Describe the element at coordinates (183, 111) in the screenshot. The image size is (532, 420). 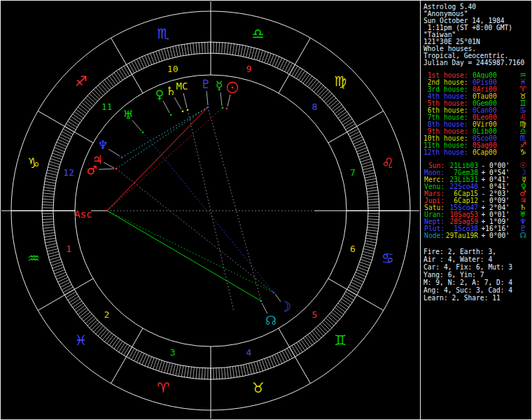
I see `wheel-dot-saturn` at that location.